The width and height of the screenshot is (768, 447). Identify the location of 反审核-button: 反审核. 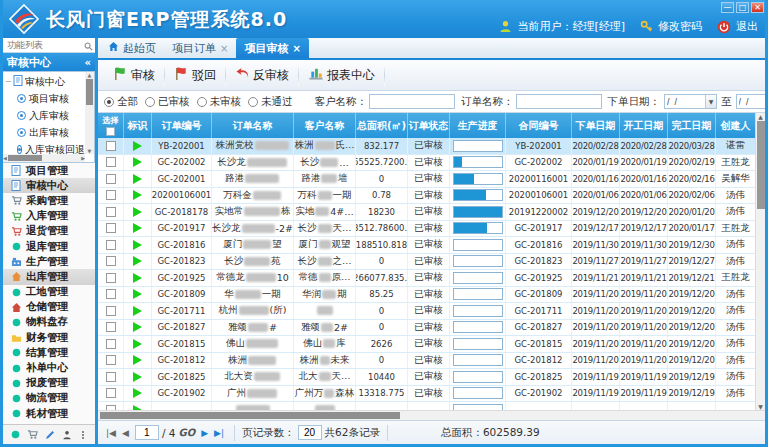
(262, 75).